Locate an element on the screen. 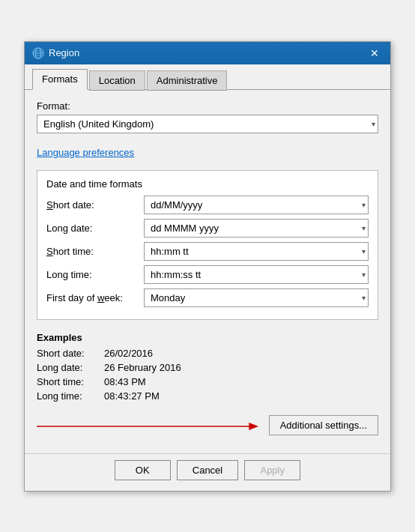  example-short-date-label: Short date: is located at coordinates (70, 354).